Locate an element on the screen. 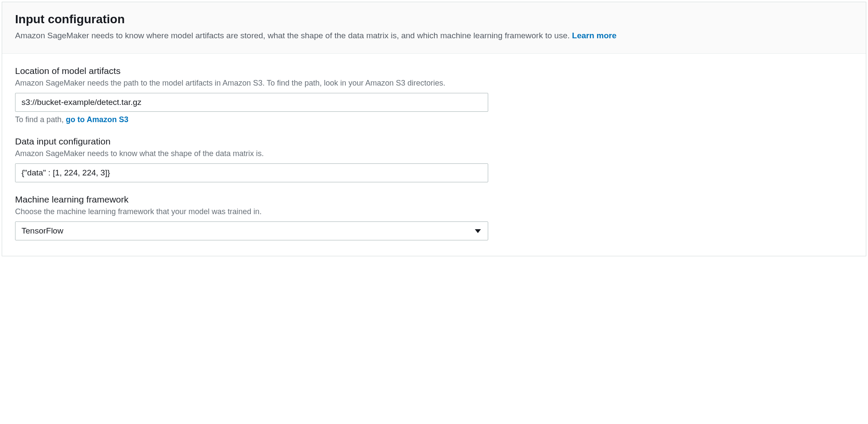 The height and width of the screenshot is (424, 868). framework-field-group: Machine learning framework Choose the ma… is located at coordinates (434, 218).